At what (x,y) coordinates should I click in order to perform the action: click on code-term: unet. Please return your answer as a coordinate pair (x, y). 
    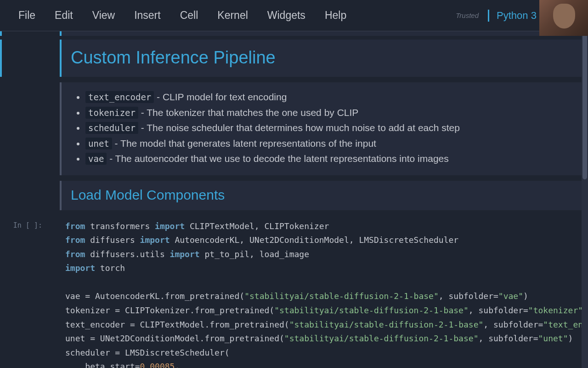
    Looking at the image, I should click on (99, 144).